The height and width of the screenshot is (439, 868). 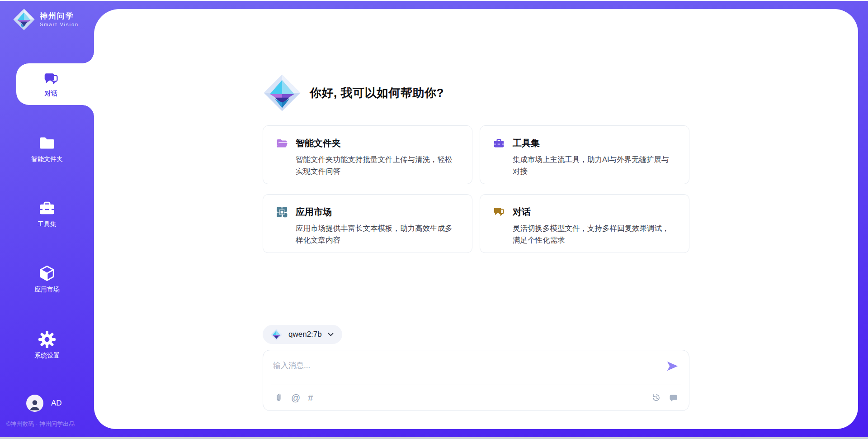 What do you see at coordinates (522, 212) in the screenshot?
I see `card-title: 对话` at bounding box center [522, 212].